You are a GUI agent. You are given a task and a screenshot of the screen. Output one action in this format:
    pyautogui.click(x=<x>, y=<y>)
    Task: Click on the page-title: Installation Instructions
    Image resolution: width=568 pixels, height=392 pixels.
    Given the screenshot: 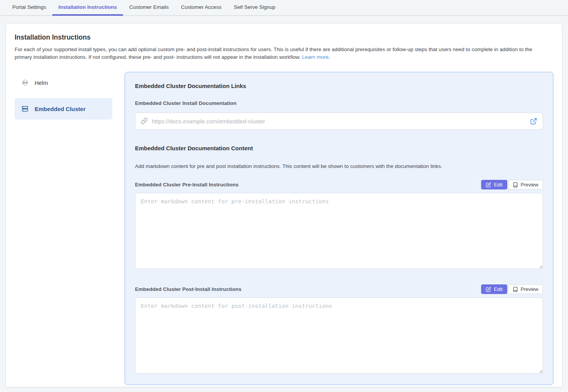 What is the action you would take?
    pyautogui.click(x=284, y=38)
    